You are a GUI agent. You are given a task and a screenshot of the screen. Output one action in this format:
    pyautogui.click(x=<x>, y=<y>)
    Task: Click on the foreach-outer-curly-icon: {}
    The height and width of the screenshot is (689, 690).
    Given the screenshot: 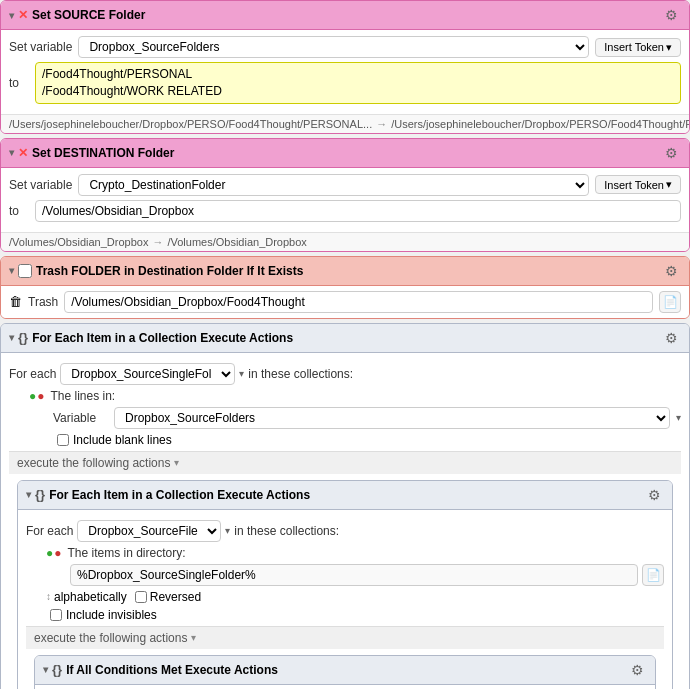 What is the action you would take?
    pyautogui.click(x=23, y=338)
    